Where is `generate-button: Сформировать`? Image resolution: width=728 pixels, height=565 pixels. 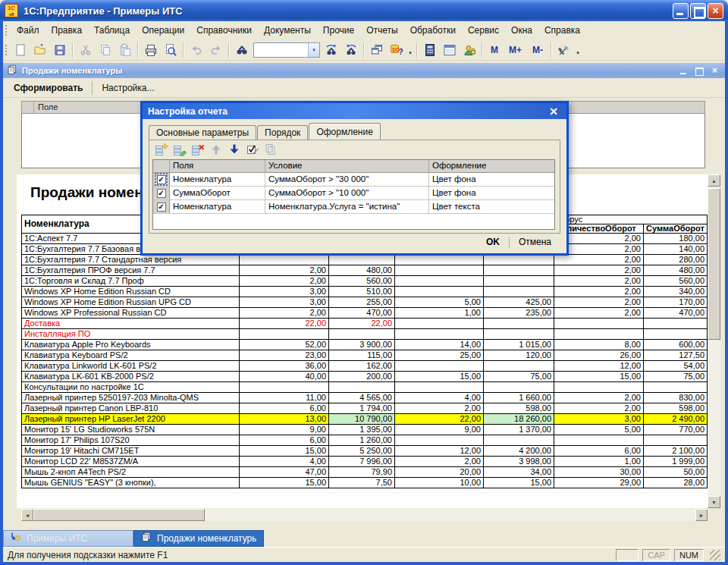 generate-button: Сформировать is located at coordinates (49, 88).